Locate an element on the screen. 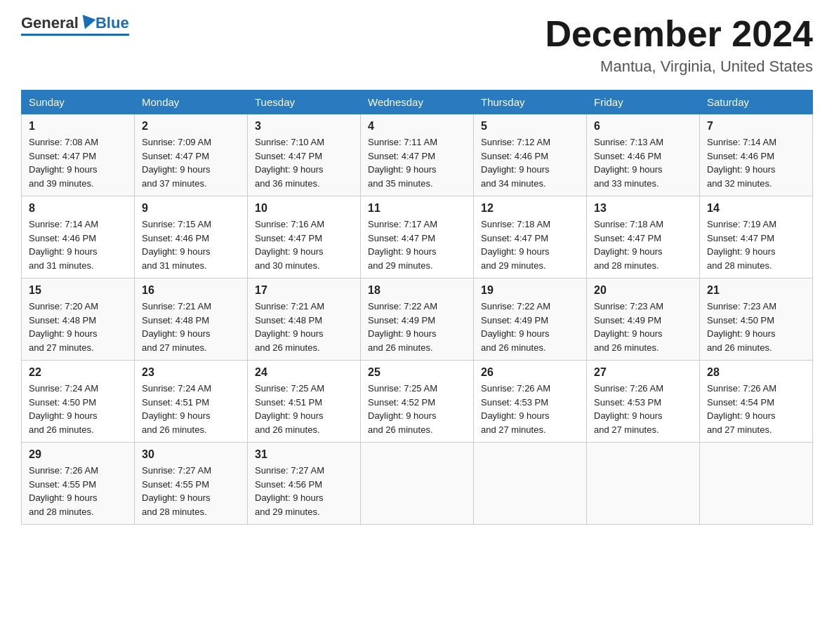 The width and height of the screenshot is (834, 644). day-cell: 28 Sunrise: 7:26 AM Sunset: 4:54 PM Dayl… is located at coordinates (757, 401).